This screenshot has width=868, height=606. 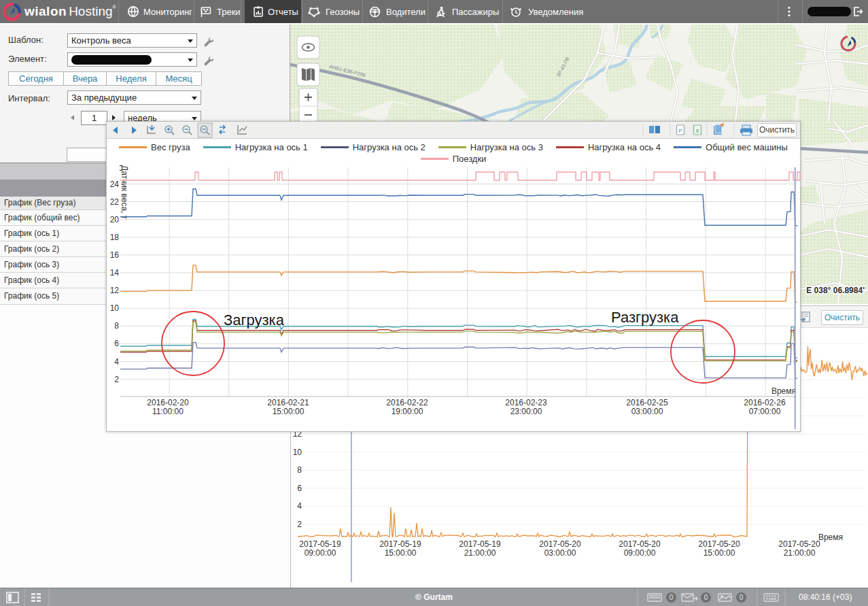 I want to click on svg-text: Очистить, so click(x=777, y=130).